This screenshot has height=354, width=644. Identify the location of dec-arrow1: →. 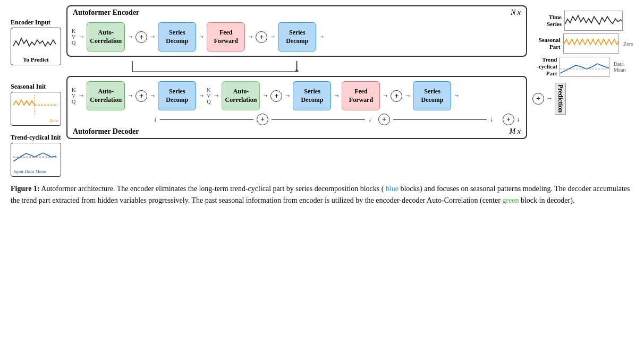
(81, 96).